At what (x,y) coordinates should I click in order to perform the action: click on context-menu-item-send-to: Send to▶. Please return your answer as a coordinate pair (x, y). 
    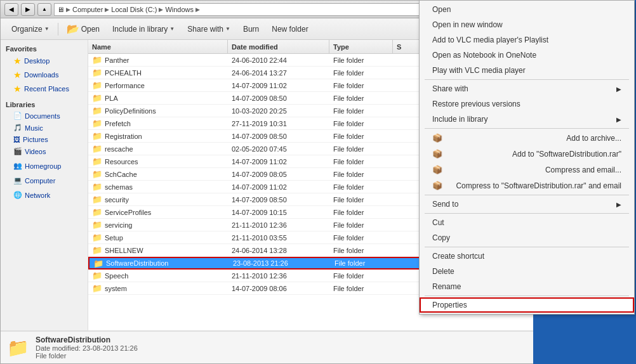
    Looking at the image, I should click on (527, 204).